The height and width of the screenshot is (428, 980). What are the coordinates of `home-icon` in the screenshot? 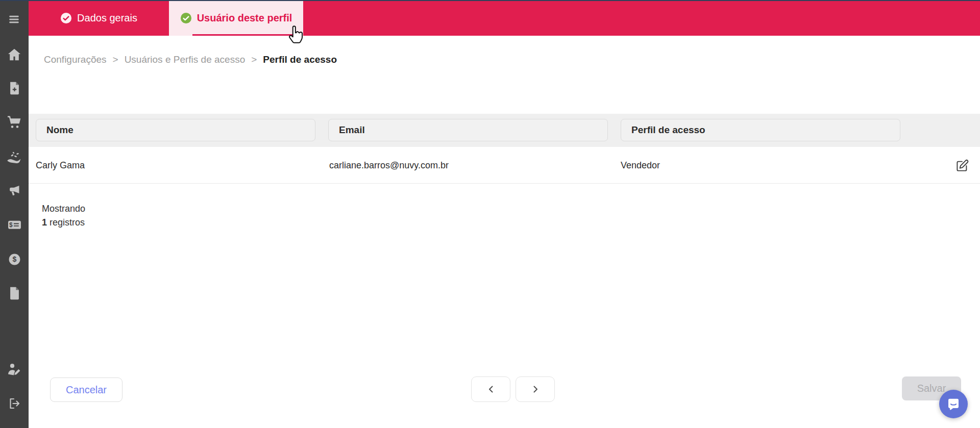 It's located at (14, 55).